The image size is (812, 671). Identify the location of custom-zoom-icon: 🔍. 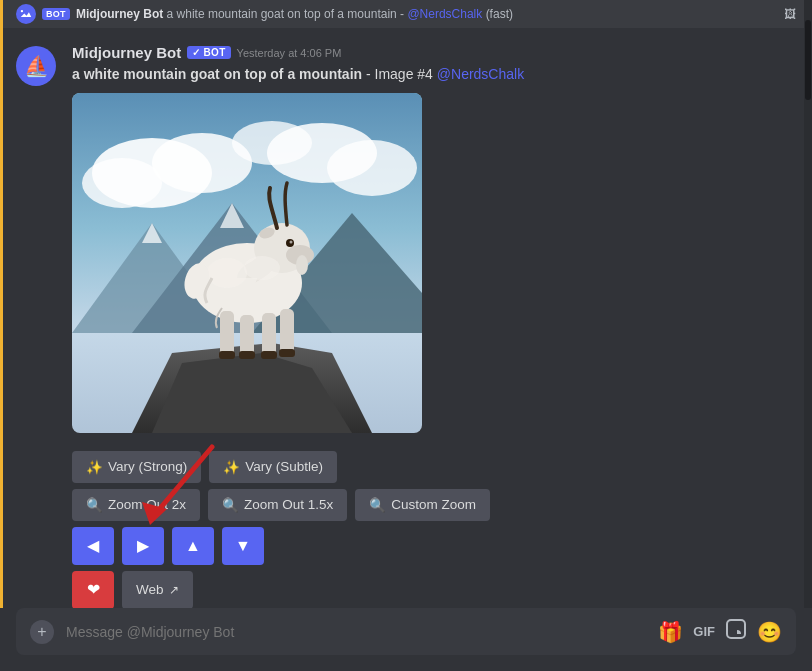
(378, 505).